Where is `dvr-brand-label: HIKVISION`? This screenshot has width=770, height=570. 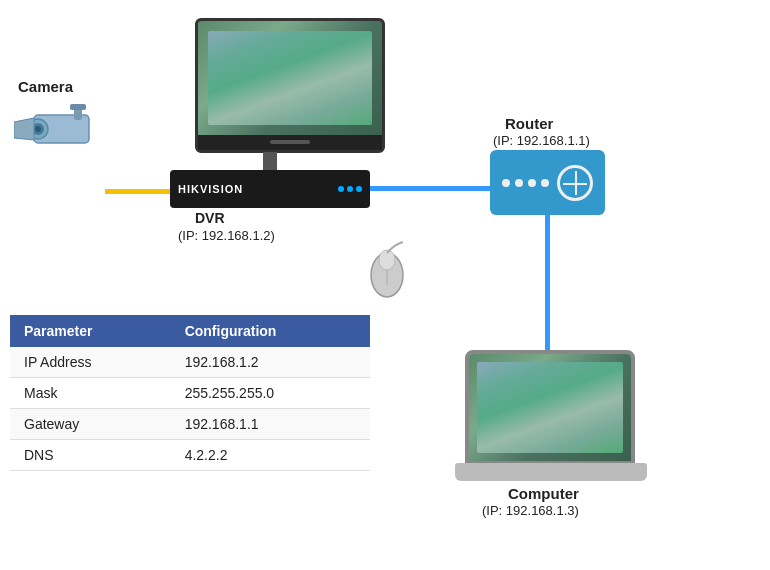 dvr-brand-label: HIKVISION is located at coordinates (210, 189).